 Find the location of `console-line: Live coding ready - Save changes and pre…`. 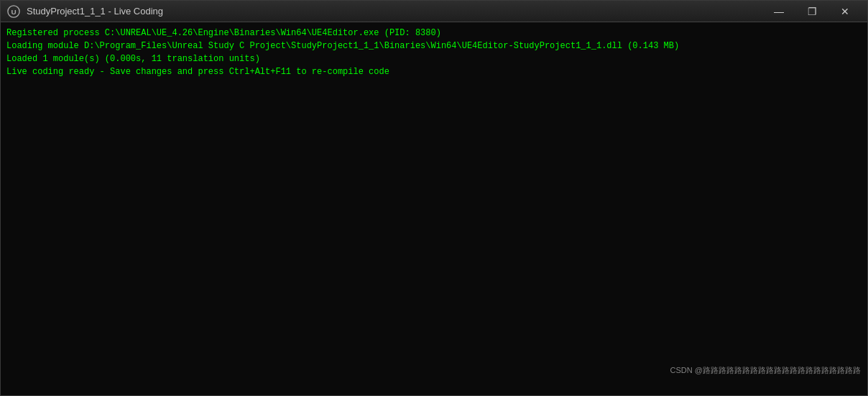

console-line: Live coding ready - Save changes and pre… is located at coordinates (434, 72).